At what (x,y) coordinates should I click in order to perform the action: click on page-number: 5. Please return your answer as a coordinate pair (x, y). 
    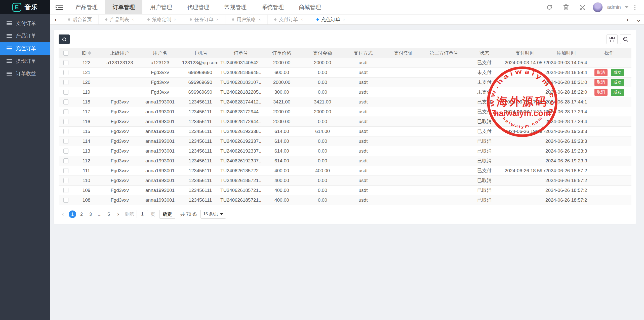
    Looking at the image, I should click on (109, 214).